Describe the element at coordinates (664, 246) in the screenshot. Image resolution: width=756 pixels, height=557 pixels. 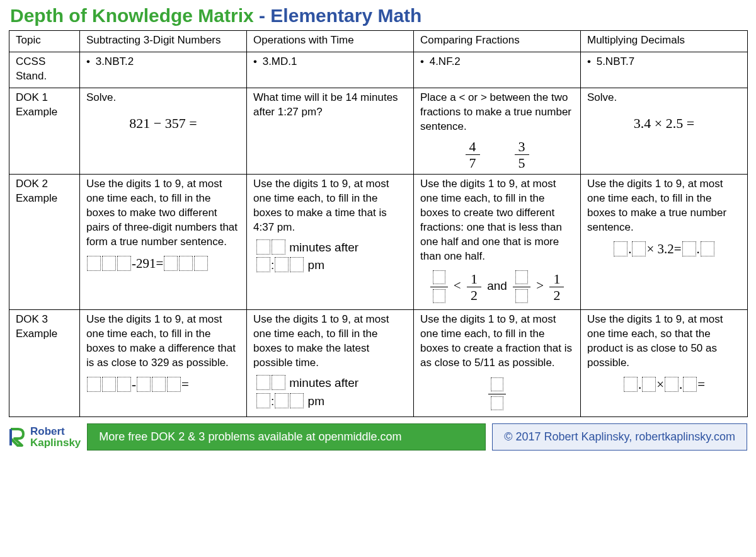
I see `dok2-expression: .× 3.2=.` at that location.